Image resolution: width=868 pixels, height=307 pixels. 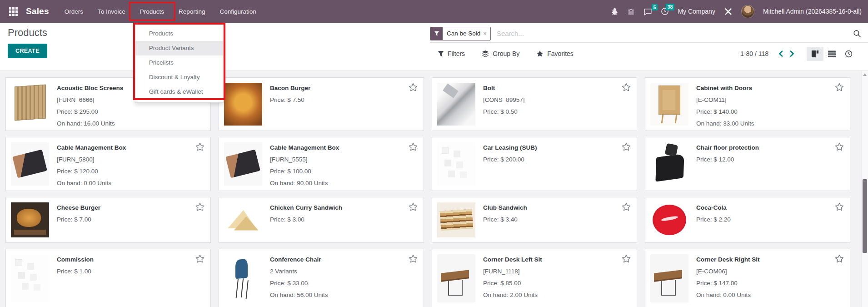 What do you see at coordinates (192, 11) in the screenshot?
I see `menu-reporting: Reporting` at bounding box center [192, 11].